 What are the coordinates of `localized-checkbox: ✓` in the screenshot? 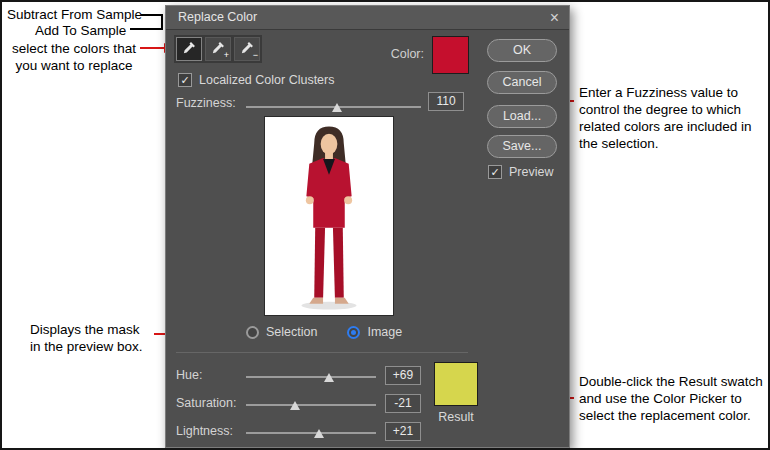 It's located at (185, 80).